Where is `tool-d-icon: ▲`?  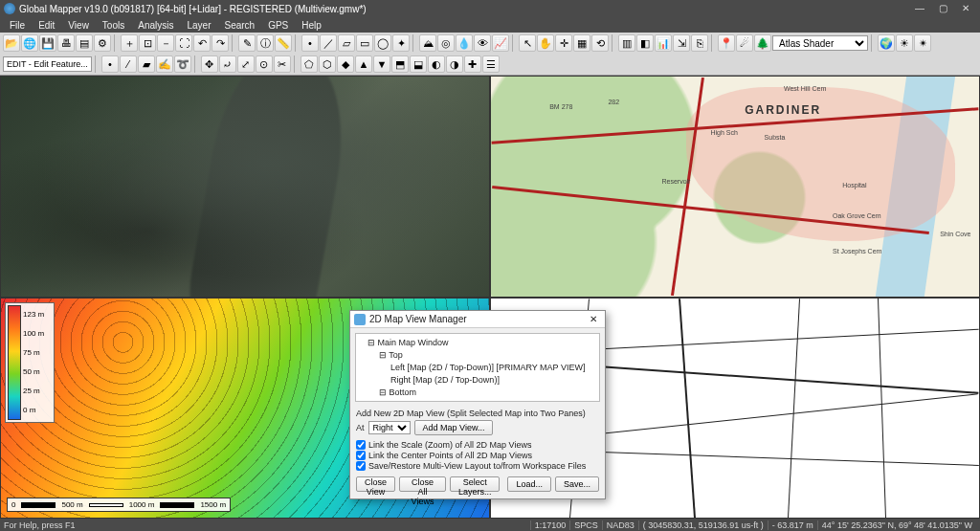
tool-d-icon: ▲ is located at coordinates (364, 64).